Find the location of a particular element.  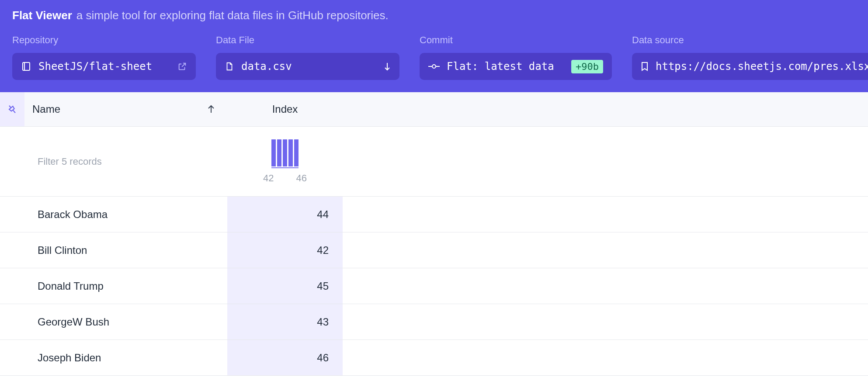

histogram-bars is located at coordinates (285, 154).